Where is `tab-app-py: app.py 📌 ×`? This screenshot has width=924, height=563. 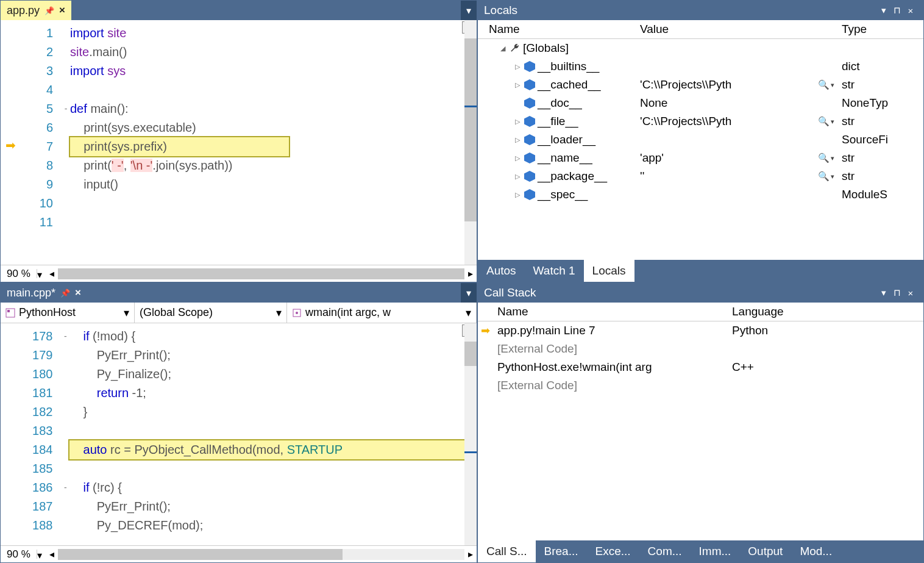
tab-app-py: app.py 📌 × is located at coordinates (36, 10).